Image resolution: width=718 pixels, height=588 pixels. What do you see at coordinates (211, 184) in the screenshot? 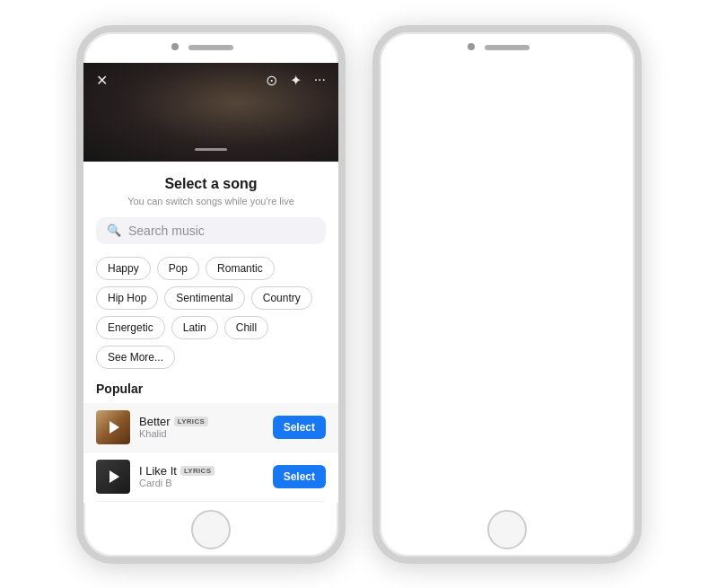
I see `panel-title: Select a song` at bounding box center [211, 184].